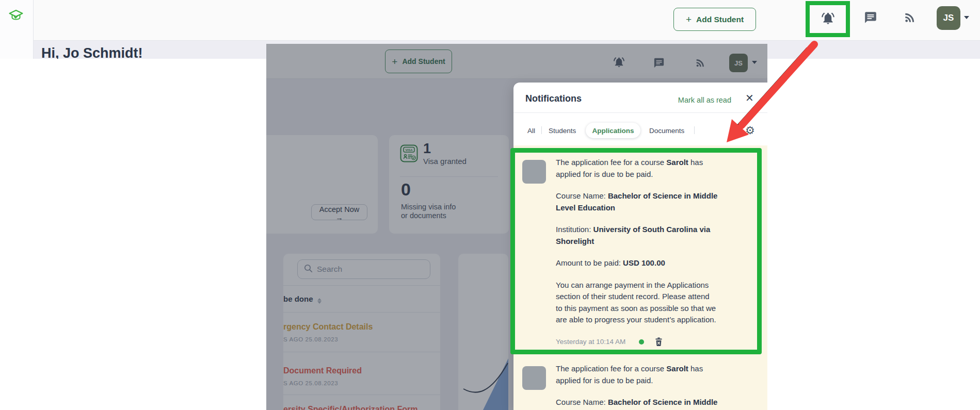  I want to click on panel-title: Notifications, so click(553, 99).